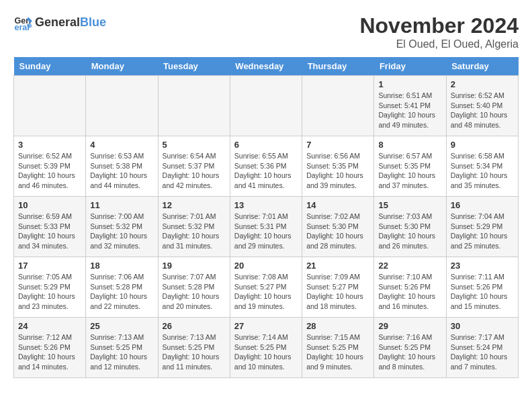  I want to click on day-info: Sunrise: 6:59 AM Sunset: 5:33 PM Dayligh…, so click(50, 231).